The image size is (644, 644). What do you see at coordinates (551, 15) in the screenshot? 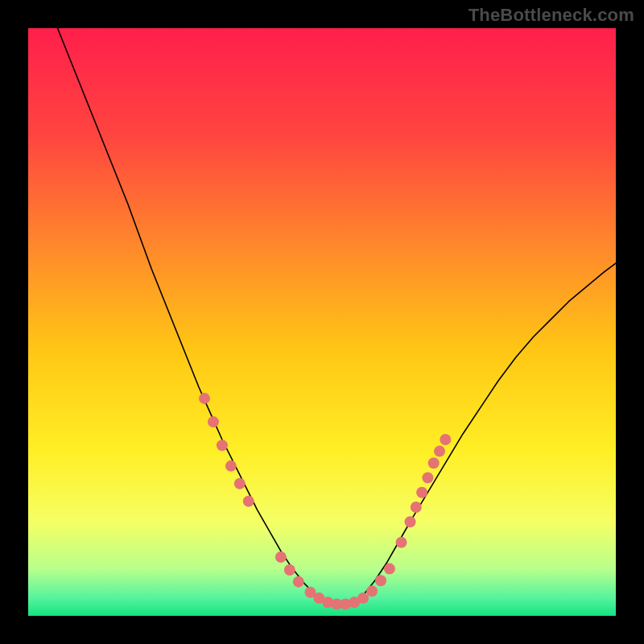
I see `watermark-label: TheBottleneck.com` at bounding box center [551, 15].